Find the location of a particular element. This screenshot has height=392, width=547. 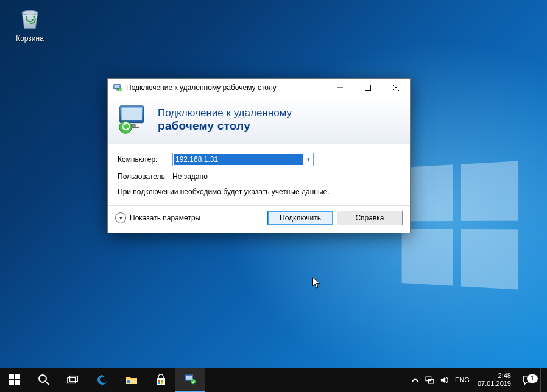

tray-chevron-up is located at coordinates (415, 380).